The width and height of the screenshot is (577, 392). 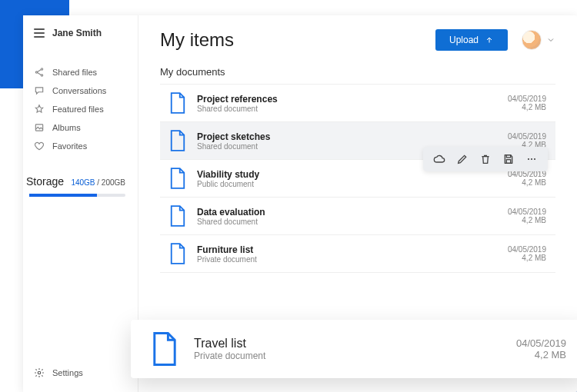 What do you see at coordinates (39, 91) in the screenshot?
I see `speech-bubble-icon` at bounding box center [39, 91].